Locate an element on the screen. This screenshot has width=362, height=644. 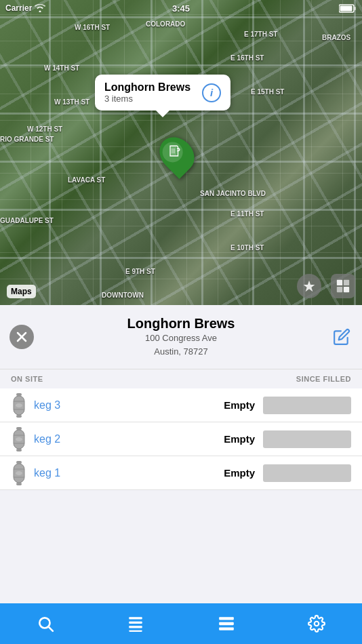
venue-name: Longhorn Brews is located at coordinates (181, 324).